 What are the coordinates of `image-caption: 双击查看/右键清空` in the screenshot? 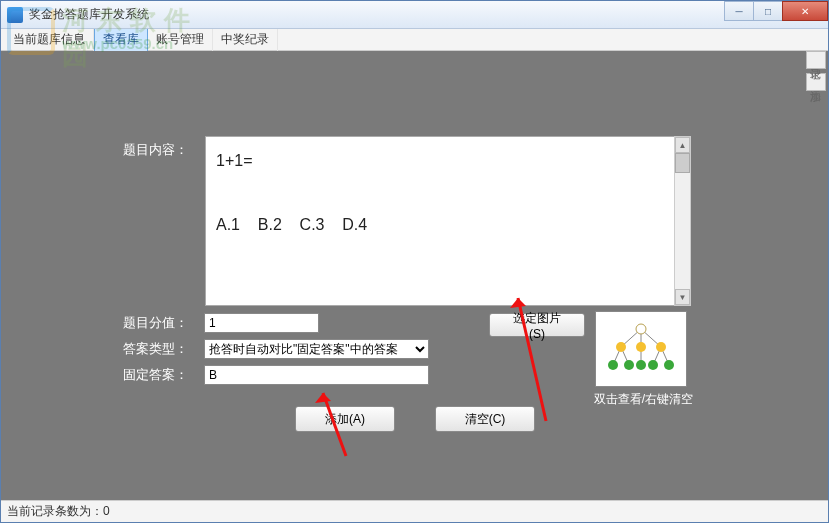 It's located at (644, 400).